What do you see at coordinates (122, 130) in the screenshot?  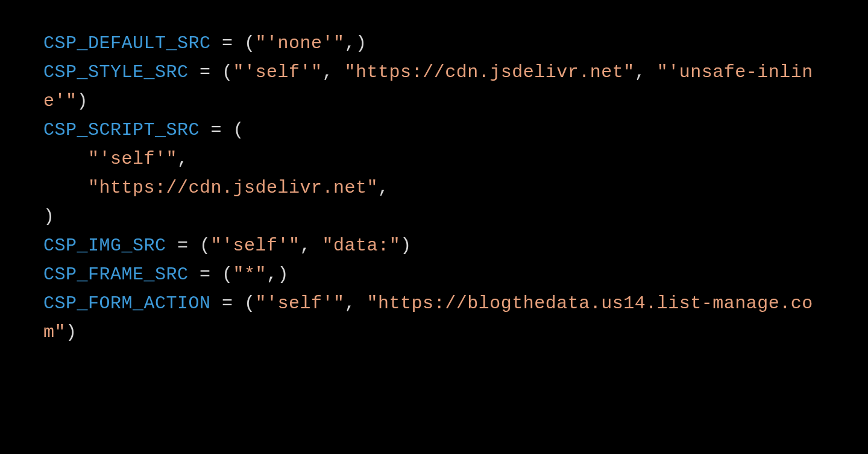 I see `code-token: CSP_SCRIPT_SRC` at bounding box center [122, 130].